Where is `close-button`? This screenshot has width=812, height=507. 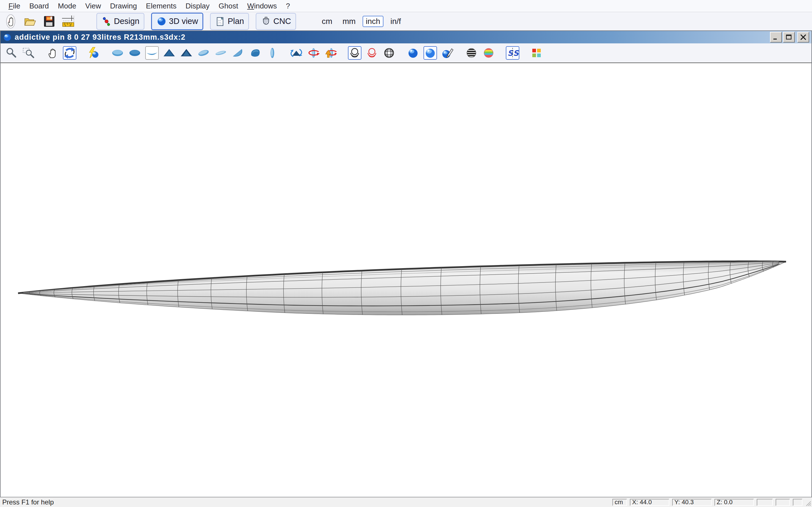
close-button is located at coordinates (803, 37).